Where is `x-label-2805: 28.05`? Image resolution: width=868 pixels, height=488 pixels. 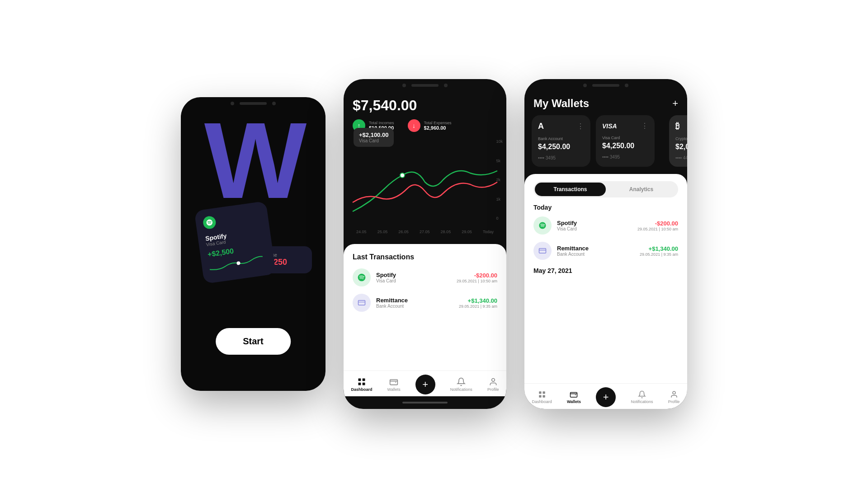 x-label-2805: 28.05 is located at coordinates (446, 232).